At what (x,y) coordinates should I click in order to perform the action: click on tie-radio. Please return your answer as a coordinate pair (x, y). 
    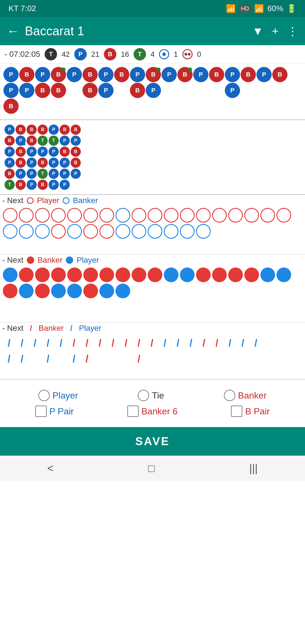
    Looking at the image, I should click on (143, 395).